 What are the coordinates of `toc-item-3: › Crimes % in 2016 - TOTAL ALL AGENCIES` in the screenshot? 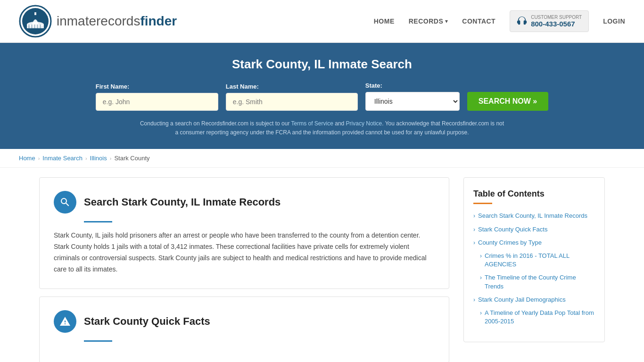 It's located at (534, 260).